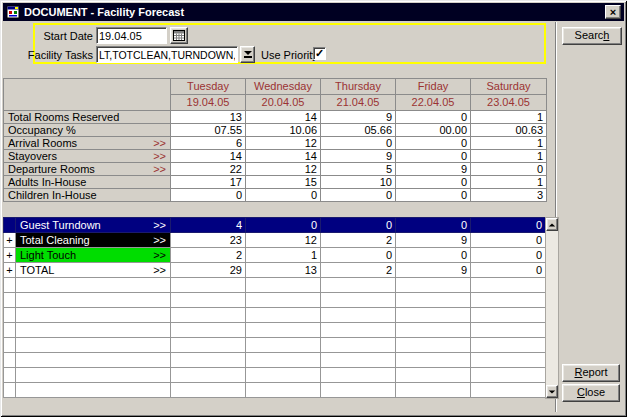 This screenshot has height=417, width=627. Describe the element at coordinates (592, 36) in the screenshot. I see `search-button: Search` at that location.